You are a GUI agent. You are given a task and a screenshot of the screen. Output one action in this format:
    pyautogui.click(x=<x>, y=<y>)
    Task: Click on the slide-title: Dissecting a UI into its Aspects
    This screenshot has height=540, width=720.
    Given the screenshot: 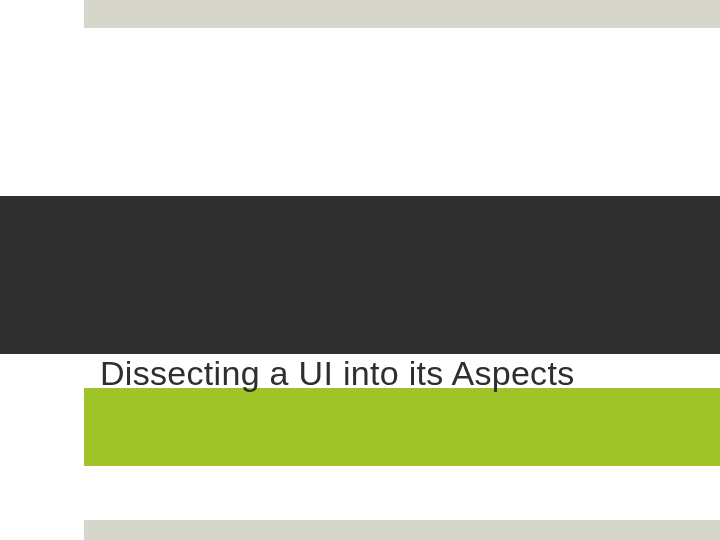 What is the action you would take?
    pyautogui.click(x=395, y=374)
    